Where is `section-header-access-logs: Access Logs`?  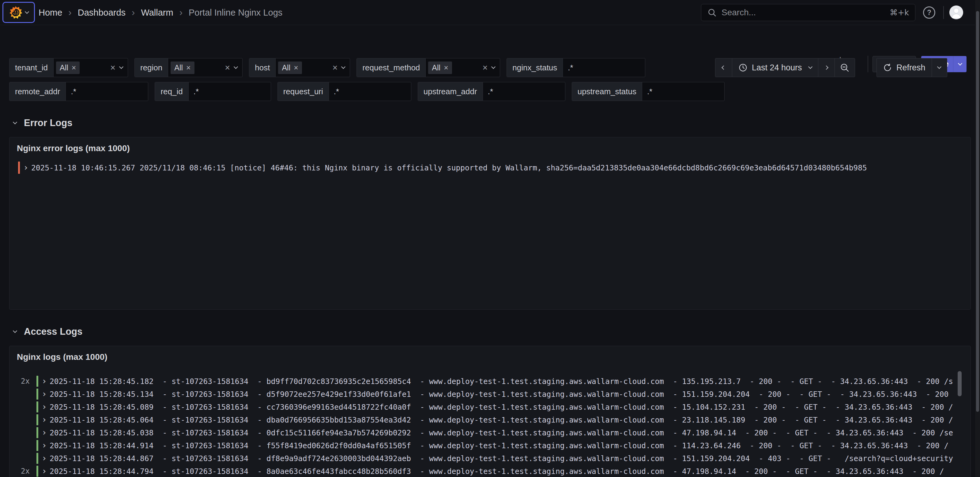 section-header-access-logs: Access Logs is located at coordinates (48, 332).